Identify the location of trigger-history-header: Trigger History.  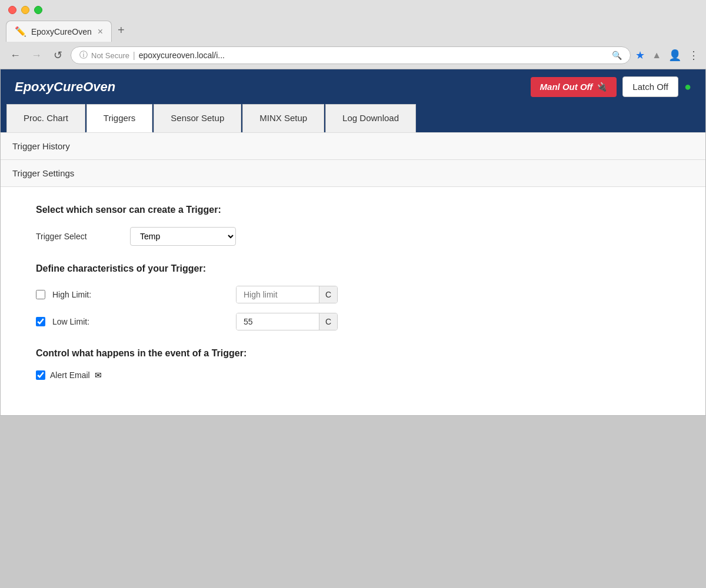
(353, 146).